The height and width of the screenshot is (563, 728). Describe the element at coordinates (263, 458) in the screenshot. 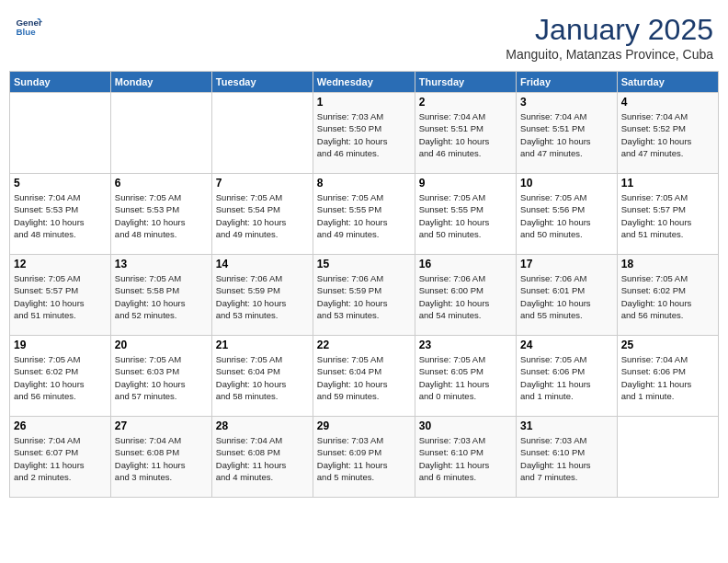

I see `day-info: Sunrise: 7:04 AM Sunset: 6:08 PM Dayligh…` at that location.